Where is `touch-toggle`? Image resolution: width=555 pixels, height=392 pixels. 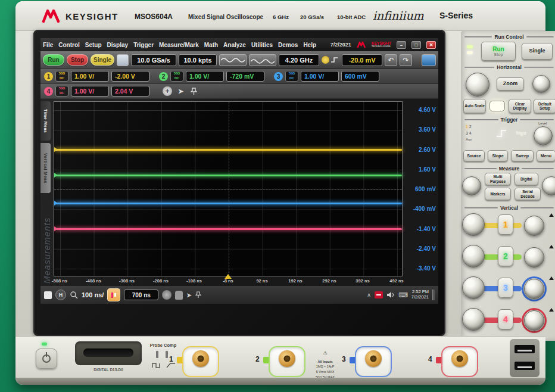
touch-toggle is located at coordinates (429, 60).